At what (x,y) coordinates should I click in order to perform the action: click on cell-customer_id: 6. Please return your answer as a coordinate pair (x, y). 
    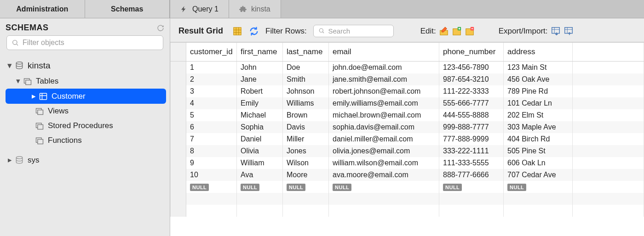
    Looking at the image, I should click on (212, 127).